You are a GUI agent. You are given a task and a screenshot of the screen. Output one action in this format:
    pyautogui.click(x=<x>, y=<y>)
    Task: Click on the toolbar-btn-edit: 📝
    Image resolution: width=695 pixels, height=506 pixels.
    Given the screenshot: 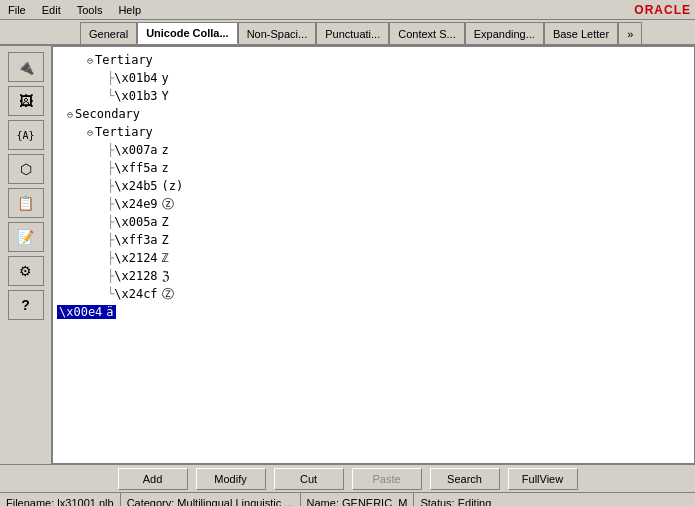 What is the action you would take?
    pyautogui.click(x=26, y=237)
    